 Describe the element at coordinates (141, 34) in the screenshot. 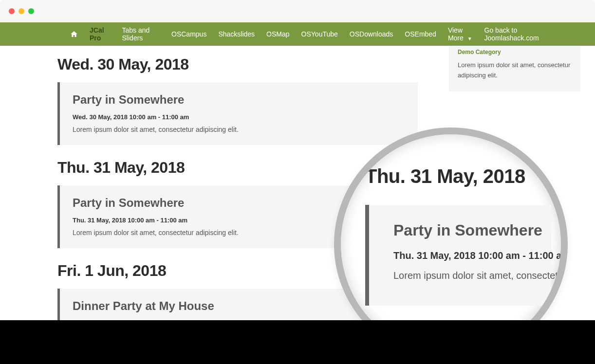

I see `nav-tabs-sliders: Tabs and Sliders` at that location.